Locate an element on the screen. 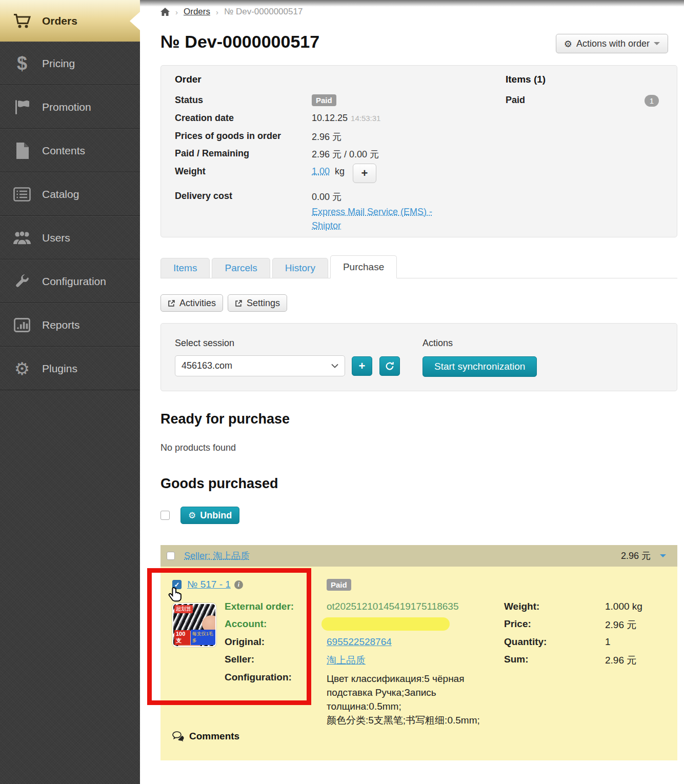 Image resolution: width=684 pixels, height=784 pixels. tab-purchase: Purchase is located at coordinates (364, 267).